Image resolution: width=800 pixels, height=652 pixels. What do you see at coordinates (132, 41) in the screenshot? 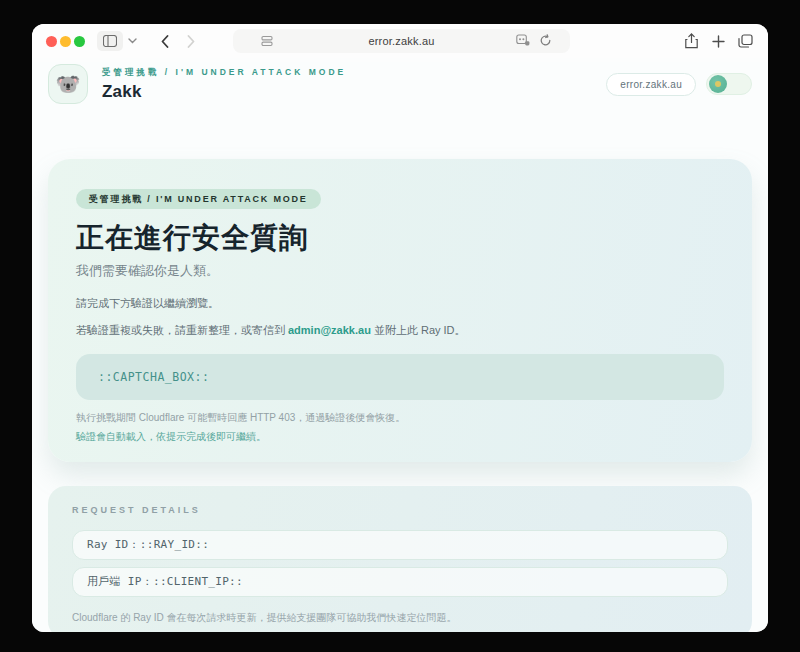
I see `chevron-down-icon` at bounding box center [132, 41].